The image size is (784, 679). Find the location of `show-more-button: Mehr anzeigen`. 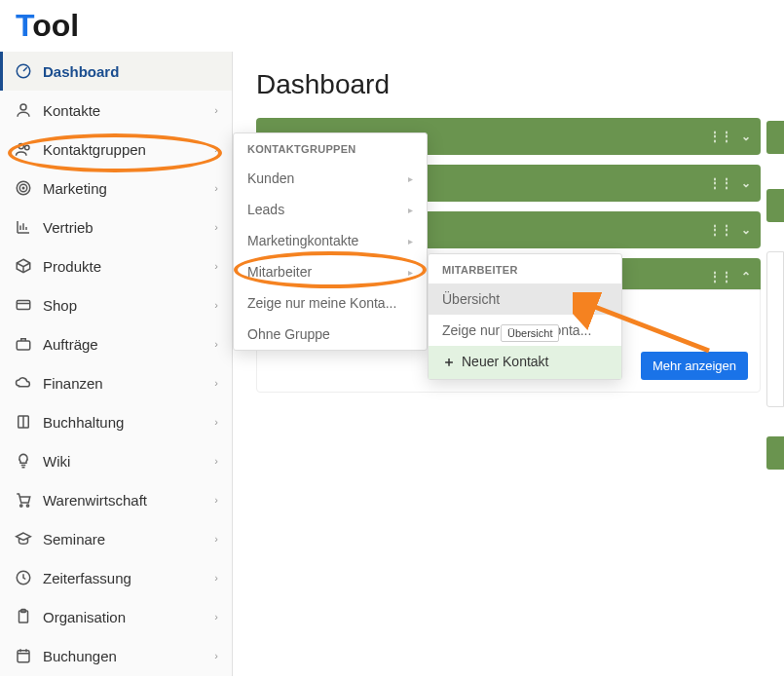

show-more-button: Mehr anzeigen is located at coordinates (694, 366).